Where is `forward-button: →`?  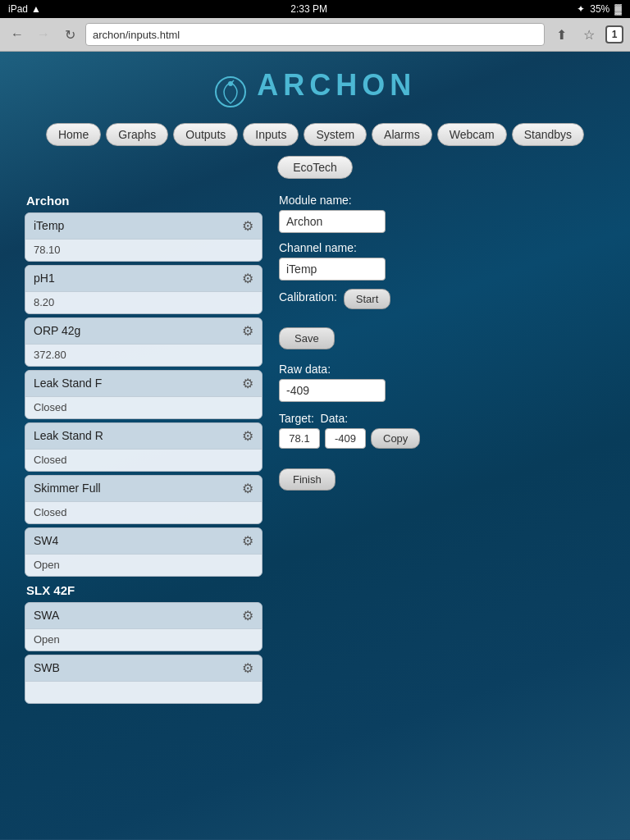
forward-button: → is located at coordinates (43, 34).